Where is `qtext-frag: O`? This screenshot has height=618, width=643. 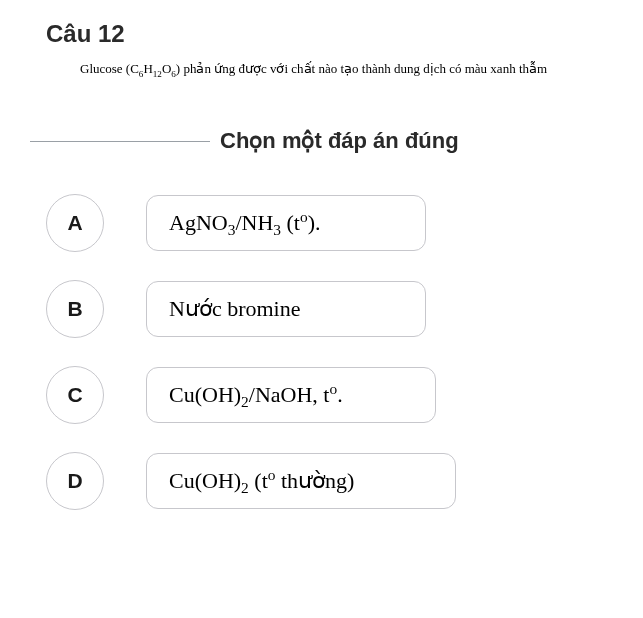 qtext-frag: O is located at coordinates (166, 68).